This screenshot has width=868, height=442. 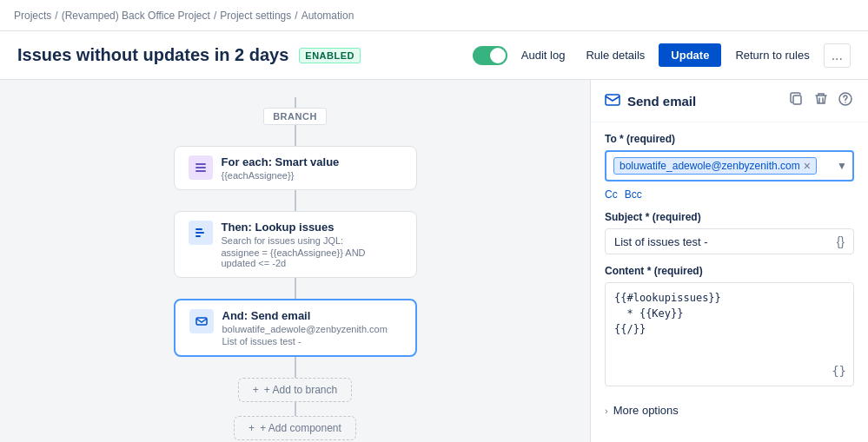 I want to click on for-each-node: For each: Smart value {{eachAssignee}}, so click(x=295, y=168).